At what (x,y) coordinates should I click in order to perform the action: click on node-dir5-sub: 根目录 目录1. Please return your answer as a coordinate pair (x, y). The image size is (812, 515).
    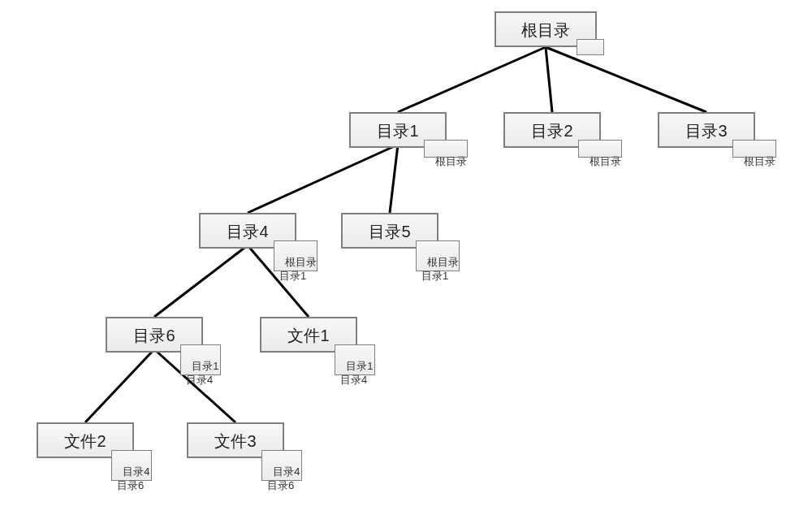
    Looking at the image, I should click on (438, 256).